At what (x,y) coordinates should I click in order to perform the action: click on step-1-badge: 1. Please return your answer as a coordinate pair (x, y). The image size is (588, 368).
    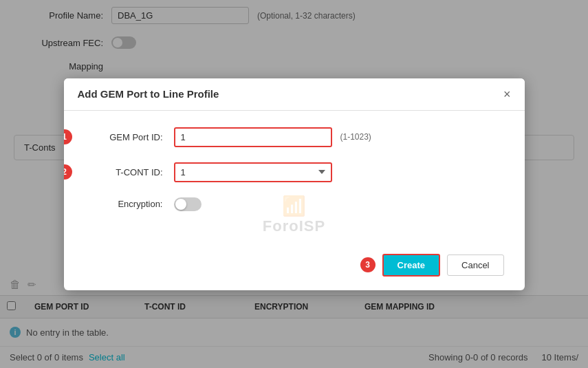
    Looking at the image, I should click on (68, 137).